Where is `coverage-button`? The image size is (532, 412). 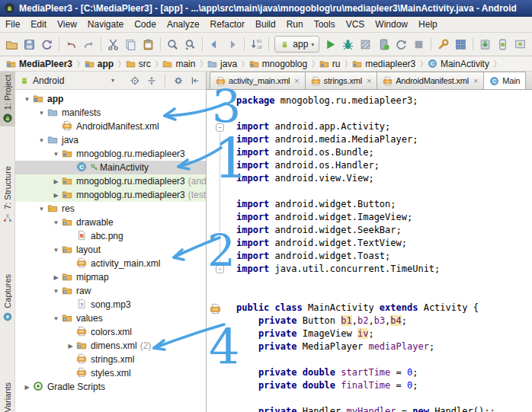
coverage-button is located at coordinates (366, 44).